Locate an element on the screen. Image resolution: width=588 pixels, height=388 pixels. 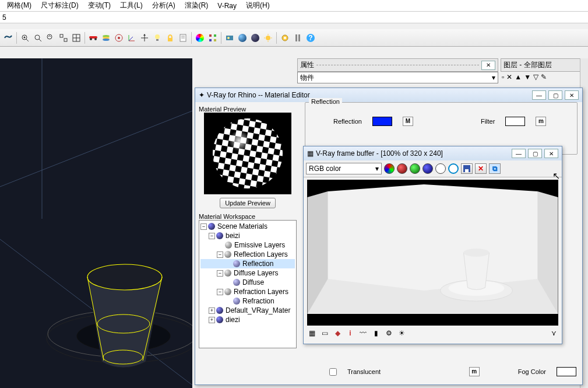
blue-channel-icon is located at coordinates (428, 169).